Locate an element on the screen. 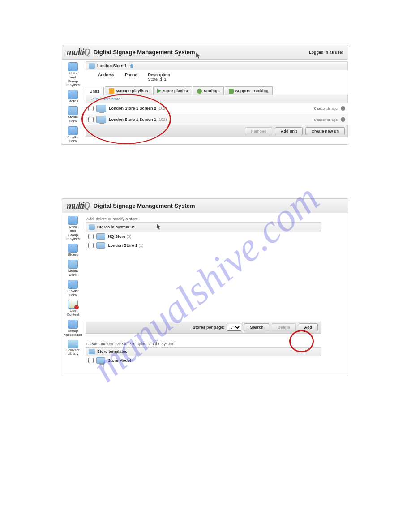 This screenshot has width=411, height=532. stores-header: Stores in system: 2 is located at coordinates (203, 227).